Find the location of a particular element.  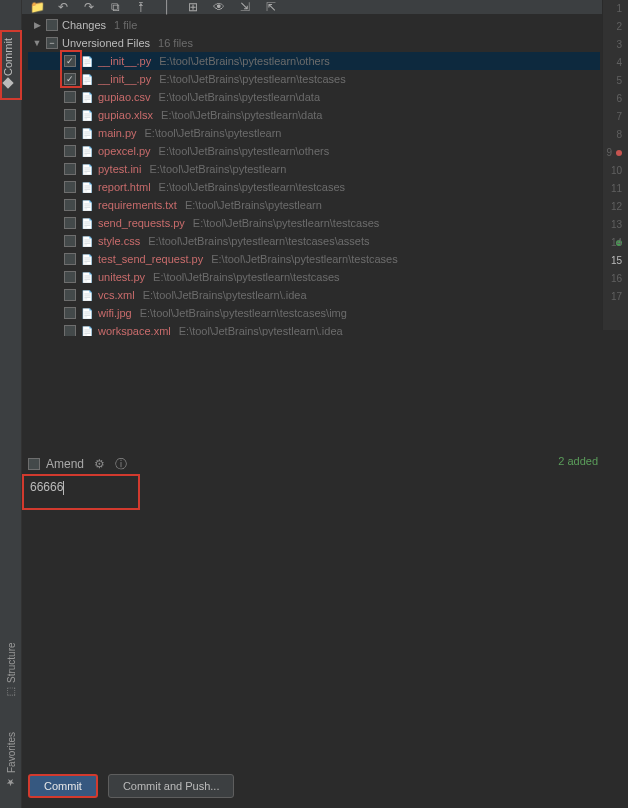

file-row: 📄vcs.xmlE:\tool\JetBrains\pytestlearn\.i… is located at coordinates (314, 295).